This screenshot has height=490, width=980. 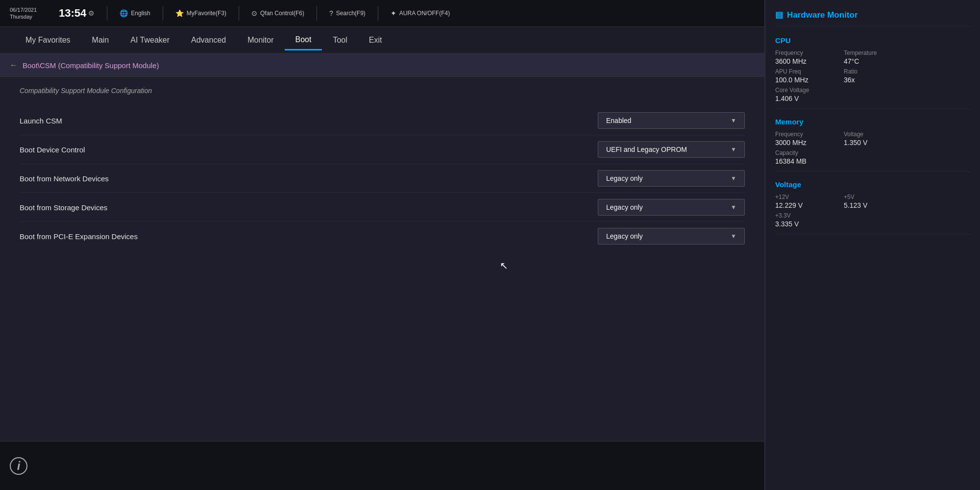 What do you see at coordinates (873, 95) in the screenshot?
I see `hw-row-cpu-2: Core Voltage1.406 V` at bounding box center [873, 95].